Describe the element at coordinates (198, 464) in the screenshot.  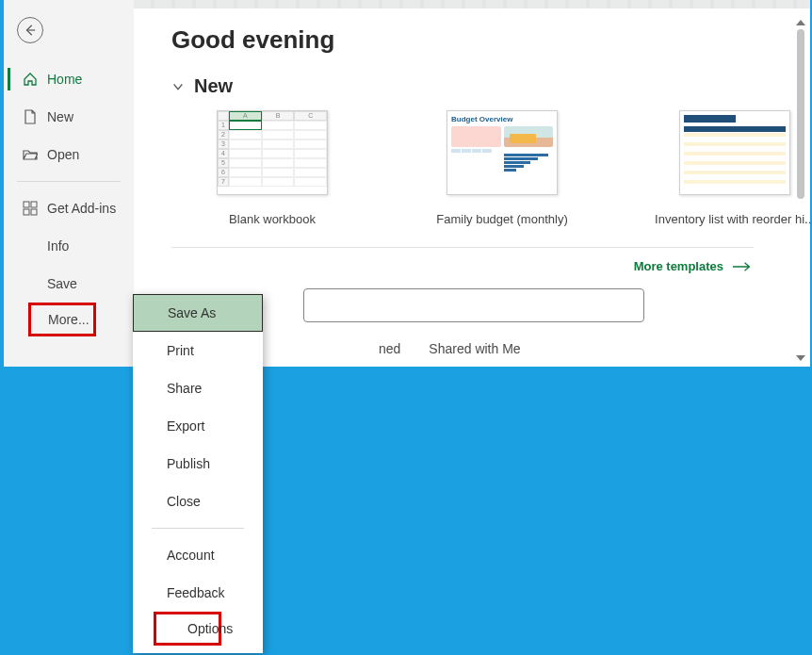
I see `menu-item-publish: Publish` at that location.